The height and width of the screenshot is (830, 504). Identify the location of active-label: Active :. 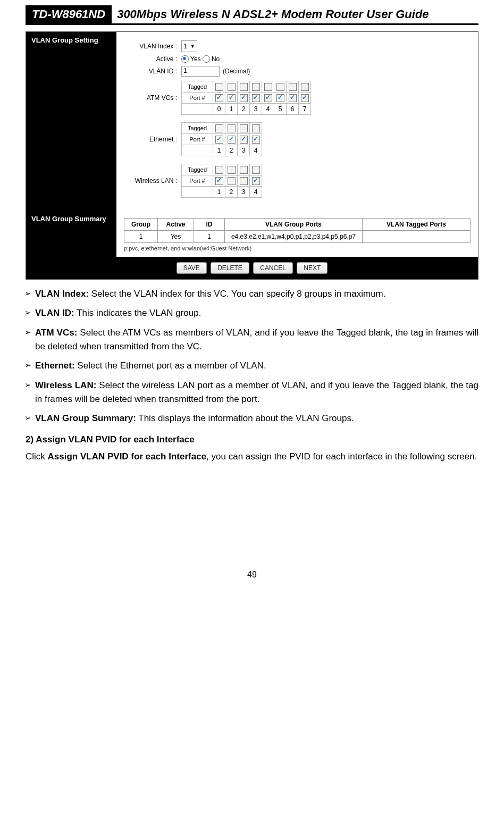
(150, 59).